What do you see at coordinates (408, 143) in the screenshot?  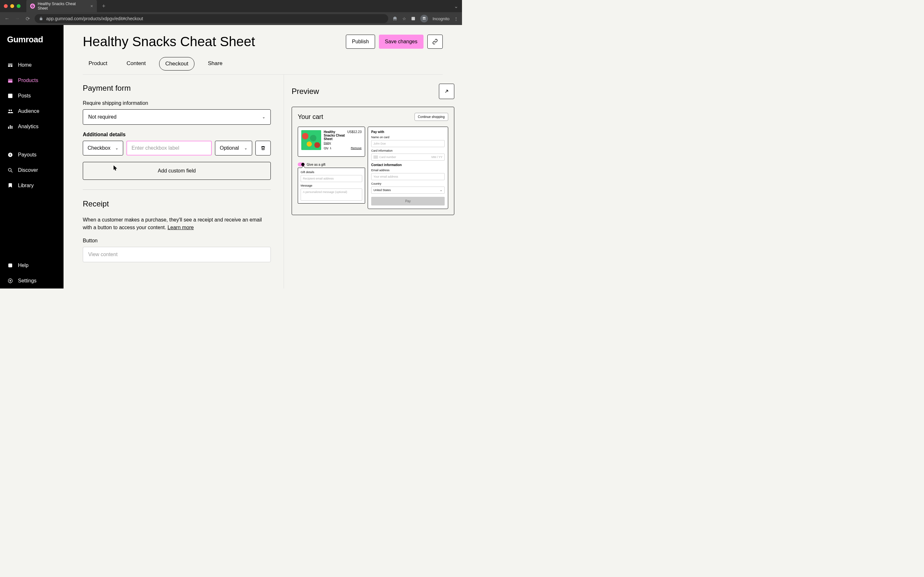 I see `name-on-card-input: John Doe` at bounding box center [408, 143].